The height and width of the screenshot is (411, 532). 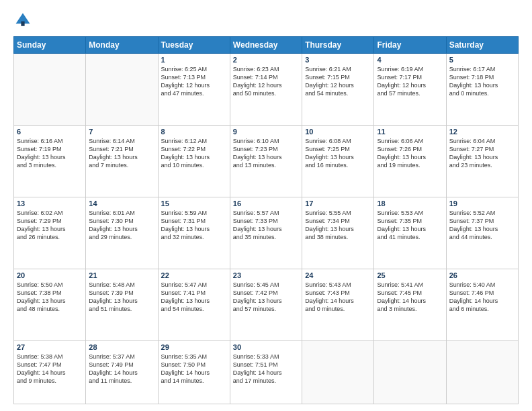 What do you see at coordinates (482, 132) in the screenshot?
I see `day-number: 12` at bounding box center [482, 132].